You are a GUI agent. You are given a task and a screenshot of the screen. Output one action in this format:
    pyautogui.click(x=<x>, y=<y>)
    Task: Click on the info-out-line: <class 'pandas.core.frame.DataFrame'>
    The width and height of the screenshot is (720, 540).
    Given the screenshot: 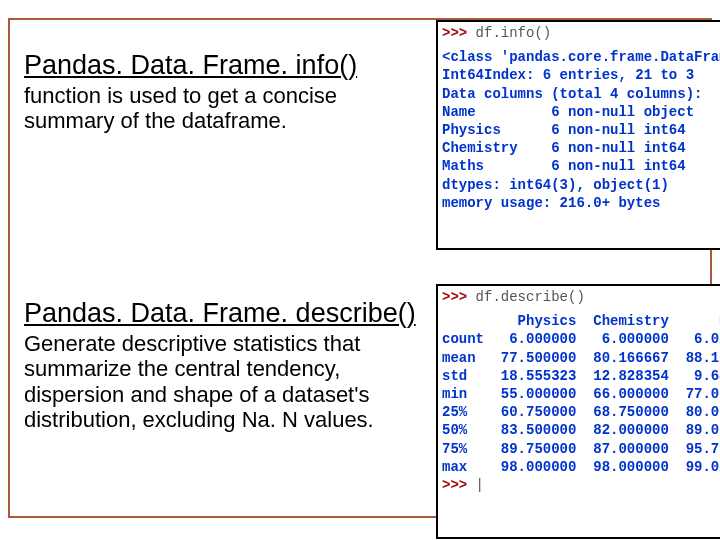 What is the action you would take?
    pyautogui.click(x=580, y=57)
    